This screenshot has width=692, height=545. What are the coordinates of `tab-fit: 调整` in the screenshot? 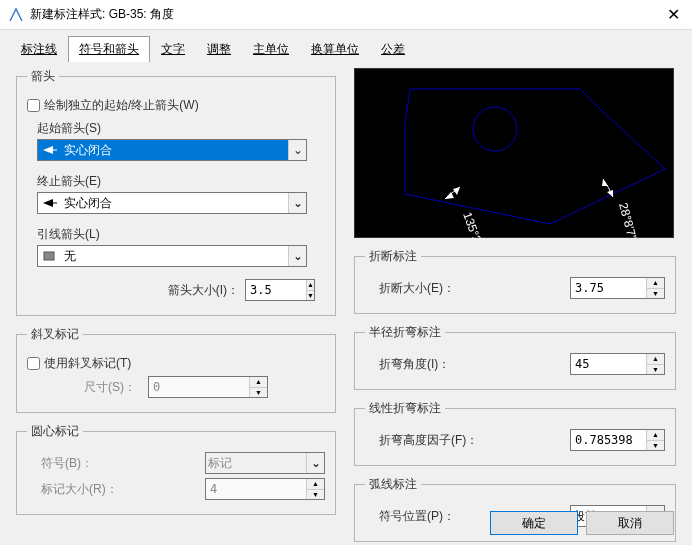 It's located at (219, 49).